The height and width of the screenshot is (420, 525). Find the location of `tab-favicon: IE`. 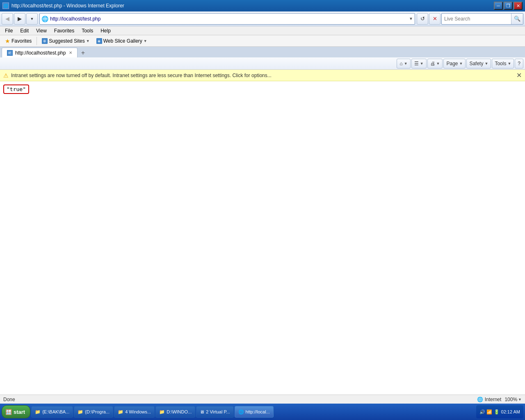

tab-favicon: IE is located at coordinates (10, 53).